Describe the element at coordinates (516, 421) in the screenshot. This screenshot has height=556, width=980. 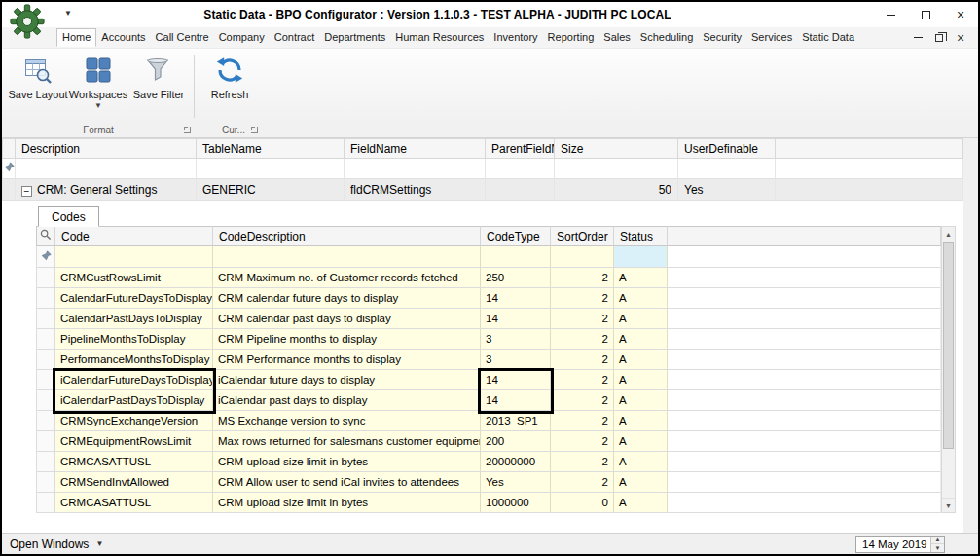
I see `cell-code-type: 2013_SP1` at that location.